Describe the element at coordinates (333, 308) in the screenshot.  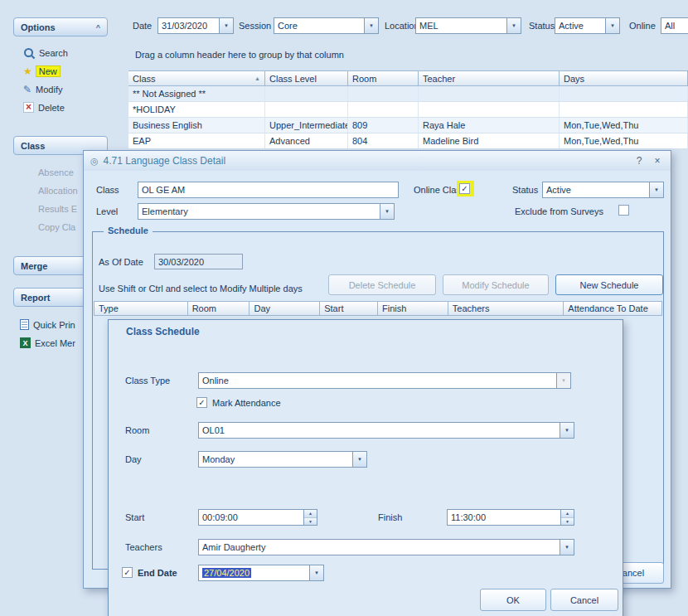
I see `column-label: Start` at that location.